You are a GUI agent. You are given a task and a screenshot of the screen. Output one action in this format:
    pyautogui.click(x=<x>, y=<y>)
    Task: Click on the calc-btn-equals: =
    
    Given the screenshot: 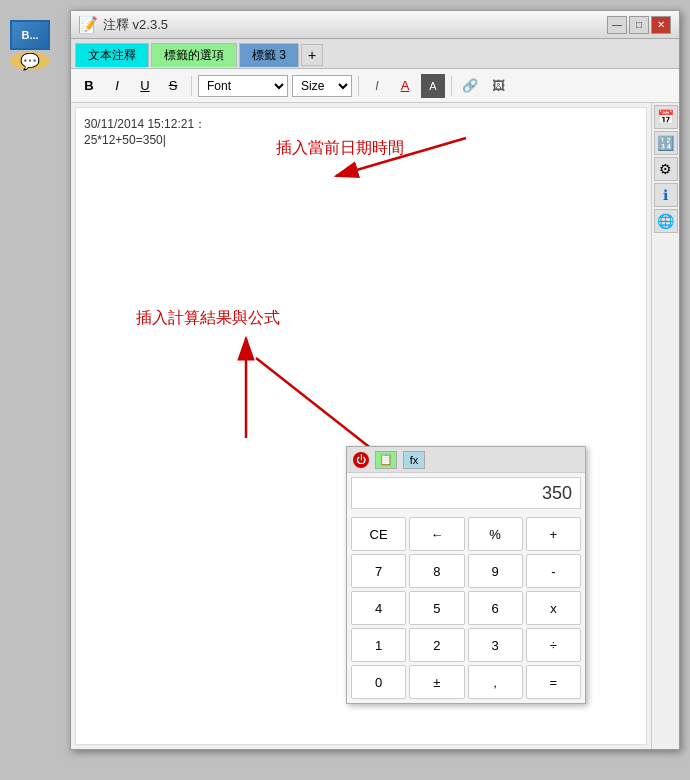 What is the action you would take?
    pyautogui.click(x=554, y=682)
    